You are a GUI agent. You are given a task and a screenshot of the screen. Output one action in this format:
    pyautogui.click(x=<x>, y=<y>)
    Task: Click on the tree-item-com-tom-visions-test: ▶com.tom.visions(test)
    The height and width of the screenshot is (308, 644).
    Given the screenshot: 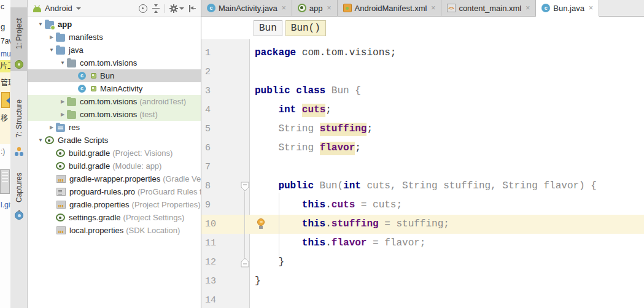 What is the action you would take?
    pyautogui.click(x=114, y=114)
    